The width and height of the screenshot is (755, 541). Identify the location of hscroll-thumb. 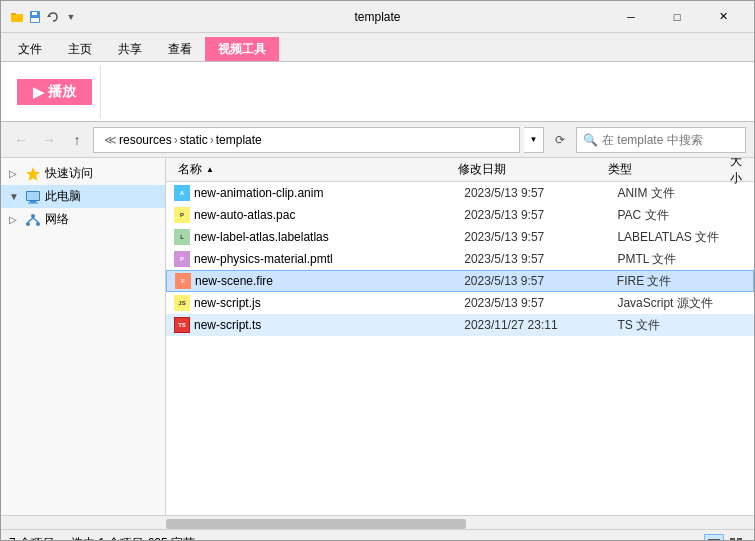
(316, 524).